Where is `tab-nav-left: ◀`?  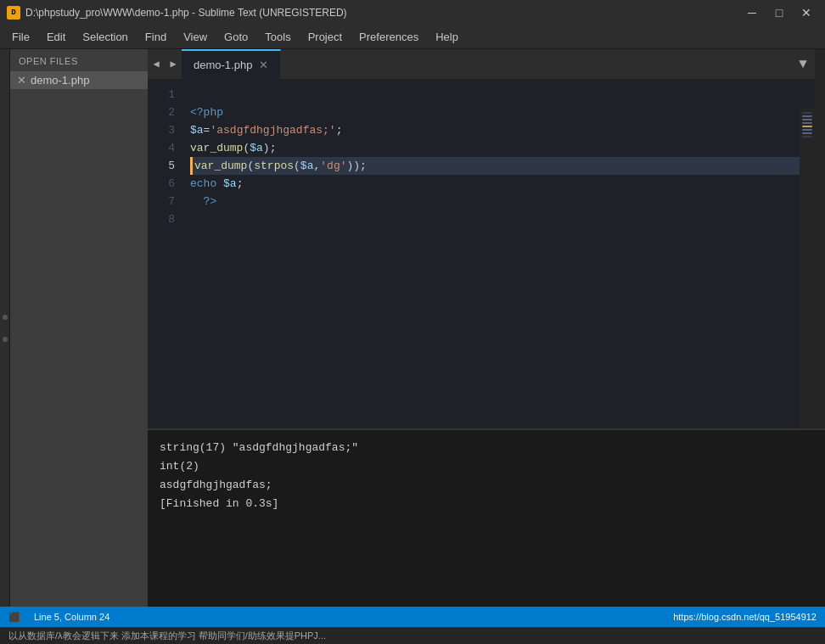
tab-nav-left: ◀ is located at coordinates (156, 64).